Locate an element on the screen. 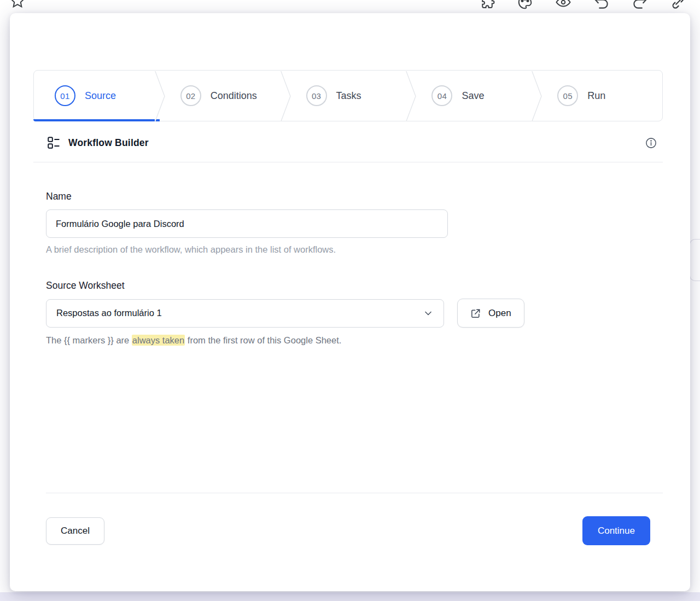 Image resolution: width=700 pixels, height=601 pixels. theme-palette-icon is located at coordinates (525, 5).